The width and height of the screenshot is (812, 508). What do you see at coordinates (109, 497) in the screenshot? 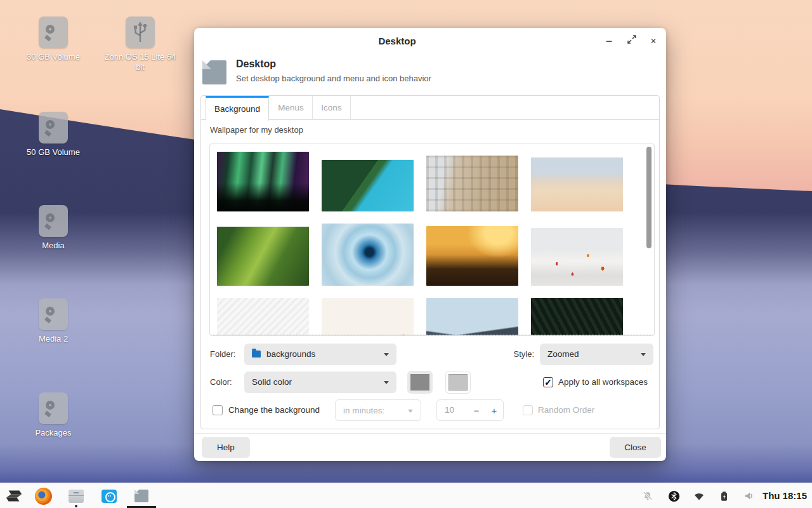
I see `software-store-icon` at bounding box center [109, 497].